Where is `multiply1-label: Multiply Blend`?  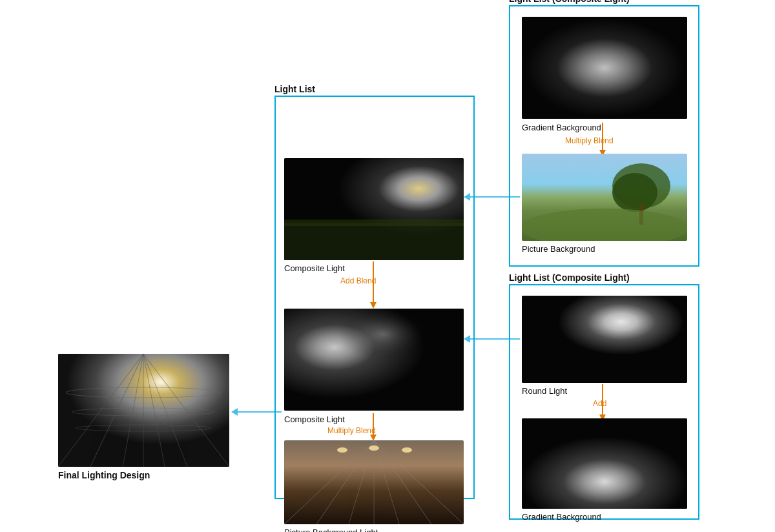
multiply1-label: Multiply Blend is located at coordinates (589, 141).